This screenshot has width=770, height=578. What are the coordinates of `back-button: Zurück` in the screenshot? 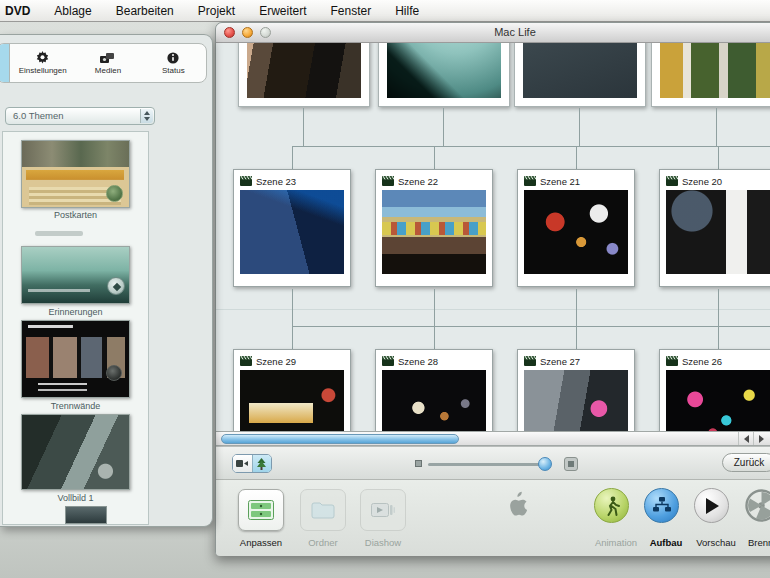 It's located at (746, 462).